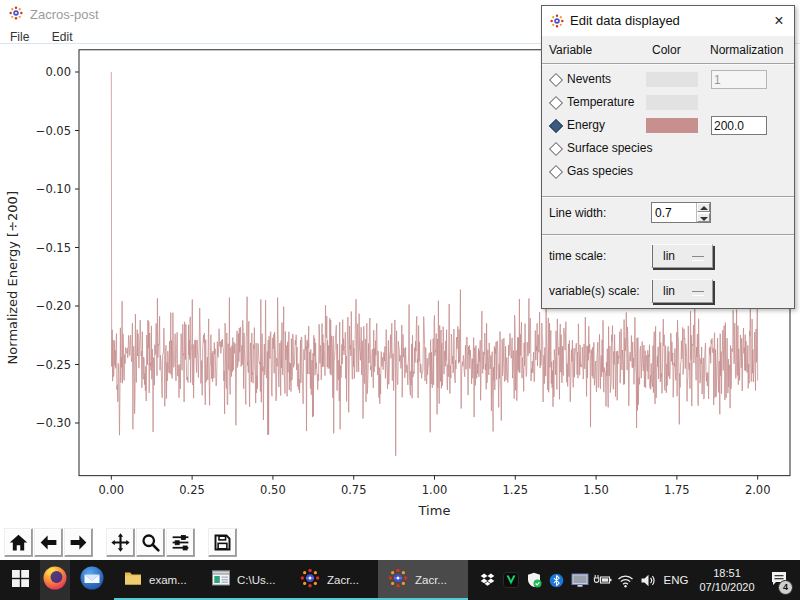 This screenshot has width=800, height=600. I want to click on x-axis-label: Time, so click(434, 510).